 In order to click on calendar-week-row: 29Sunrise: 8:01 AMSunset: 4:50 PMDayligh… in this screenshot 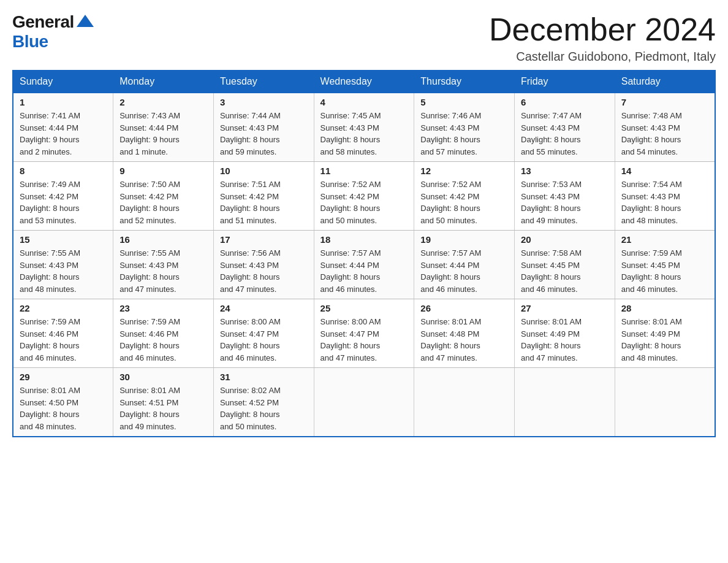, I will do `click(364, 402)`.